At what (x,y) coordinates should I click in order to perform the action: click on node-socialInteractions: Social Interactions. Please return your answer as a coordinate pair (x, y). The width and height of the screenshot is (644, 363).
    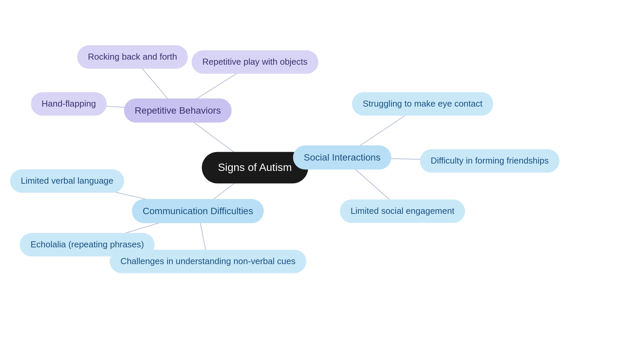
    Looking at the image, I should click on (342, 158).